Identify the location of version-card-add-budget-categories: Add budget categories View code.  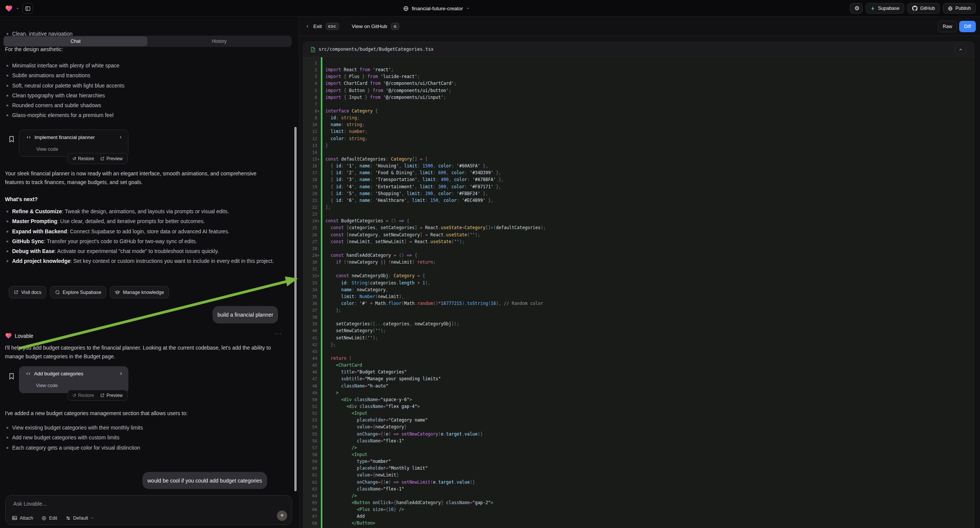
(74, 380).